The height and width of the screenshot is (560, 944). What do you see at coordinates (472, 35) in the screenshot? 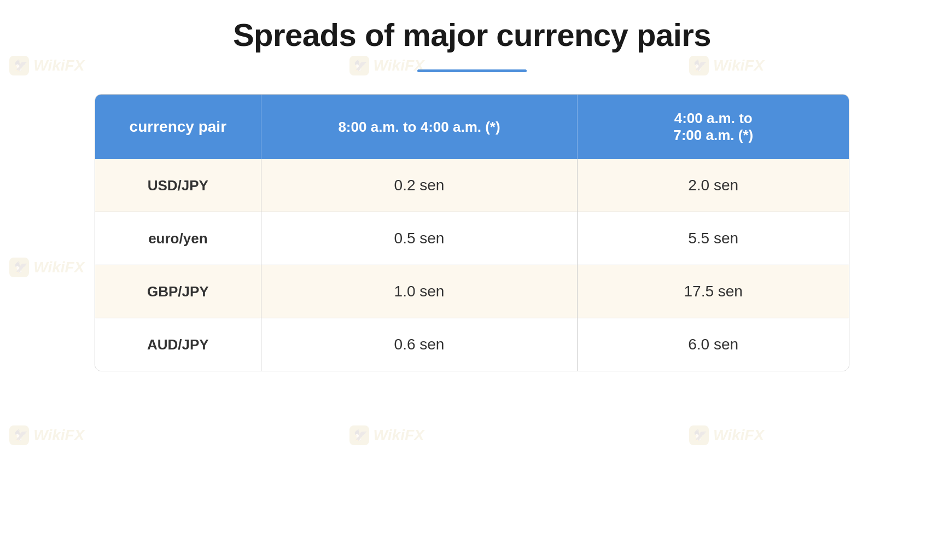
I see `page-title: Spreads of major currency pairs` at bounding box center [472, 35].